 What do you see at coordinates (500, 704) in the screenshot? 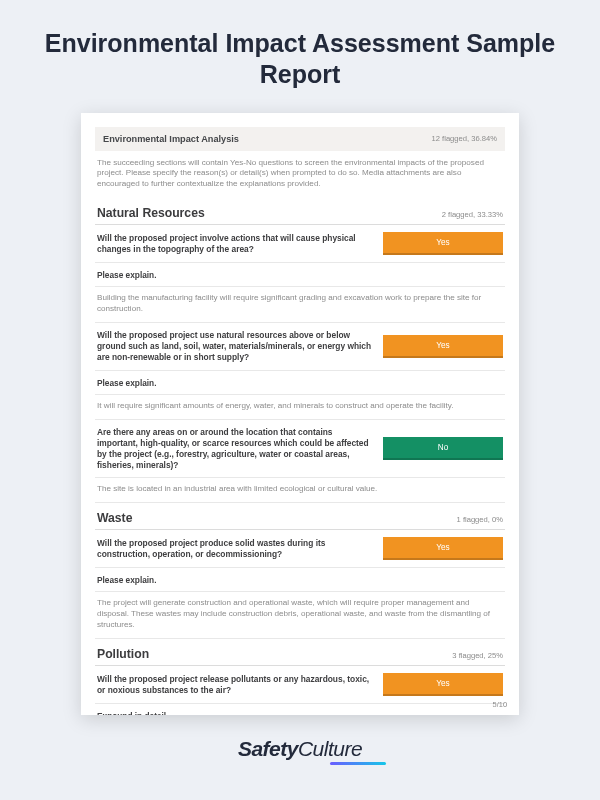
I see `page-number: 5/10` at bounding box center [500, 704].